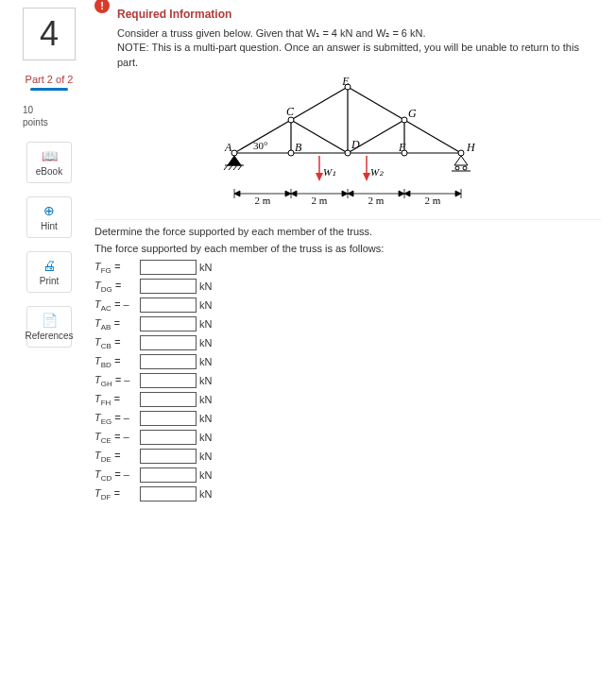  What do you see at coordinates (168, 324) in the screenshot?
I see `force-input-AB` at bounding box center [168, 324].